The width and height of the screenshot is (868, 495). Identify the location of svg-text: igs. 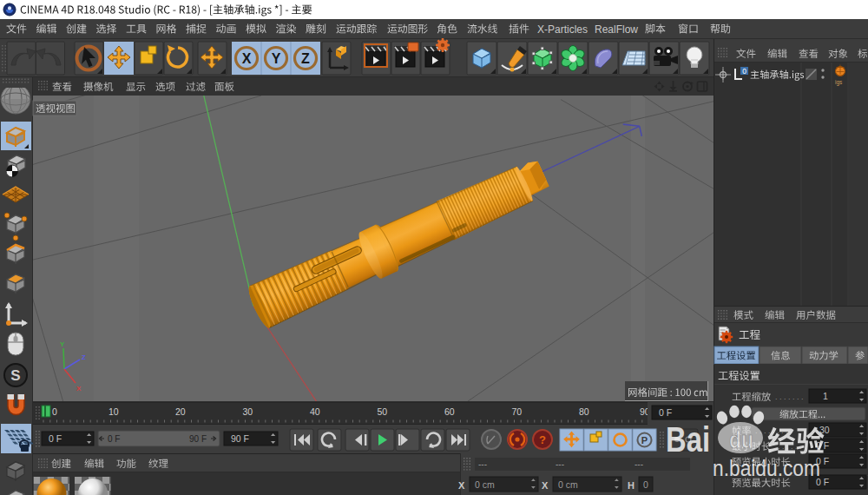
(838, 82).